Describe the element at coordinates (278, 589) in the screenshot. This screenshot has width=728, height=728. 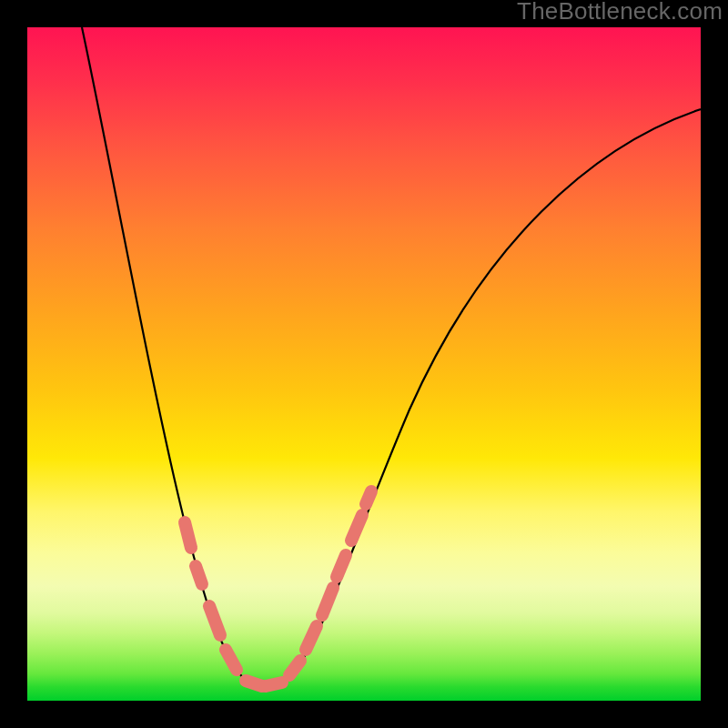
I see `marker-group` at that location.